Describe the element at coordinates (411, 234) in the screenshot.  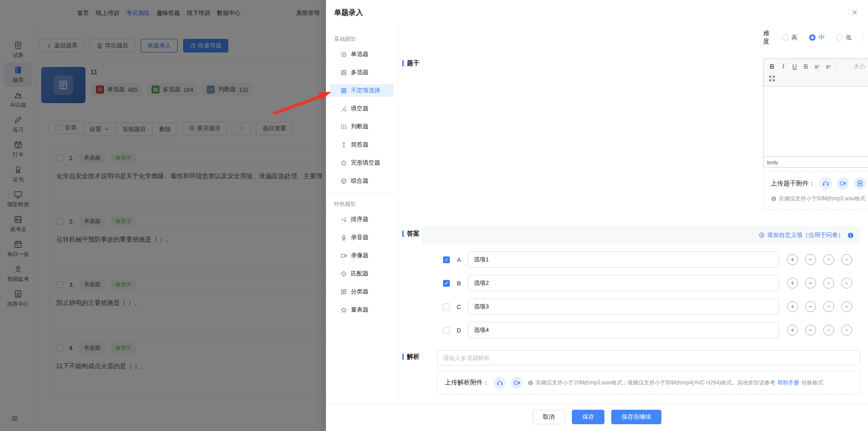
I see `answer-section-label: 答案` at that location.